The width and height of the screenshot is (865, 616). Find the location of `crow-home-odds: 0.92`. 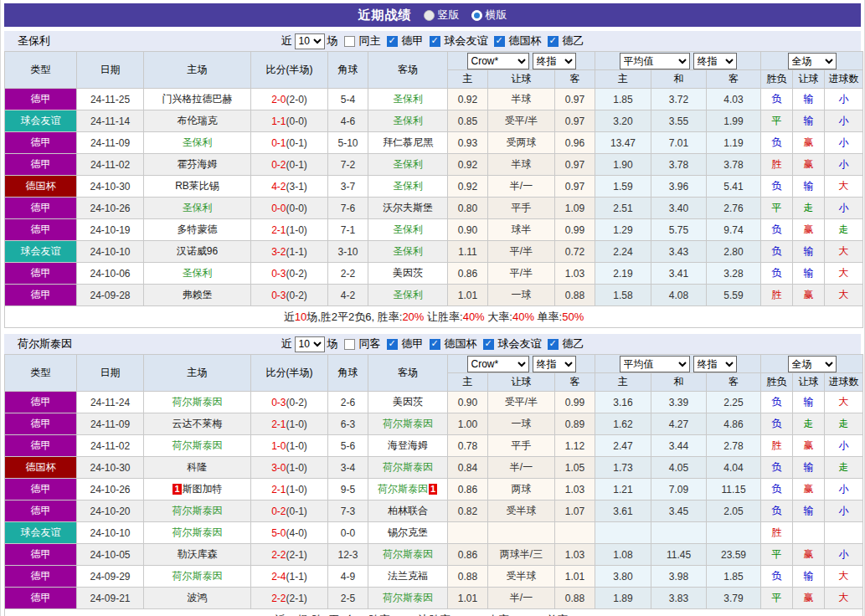

crow-home-odds: 0.92 is located at coordinates (468, 165).